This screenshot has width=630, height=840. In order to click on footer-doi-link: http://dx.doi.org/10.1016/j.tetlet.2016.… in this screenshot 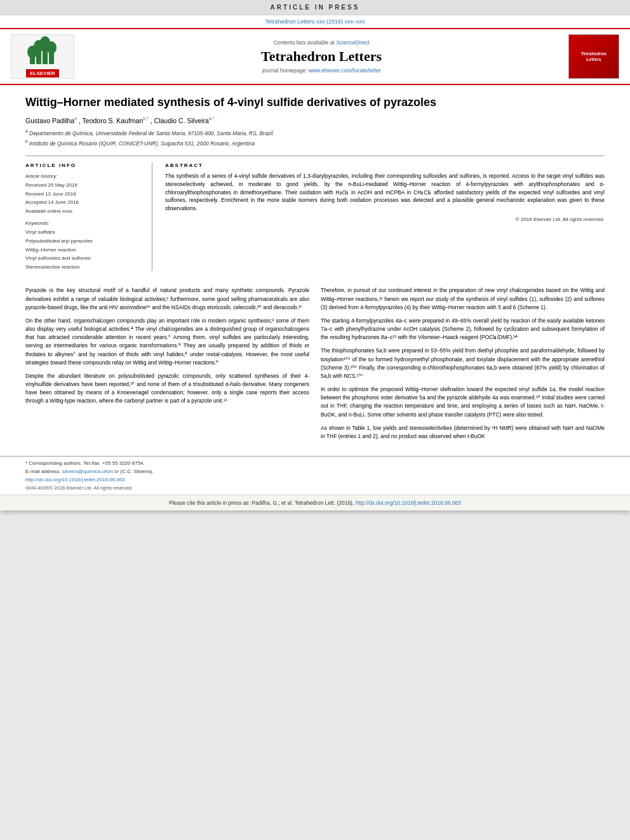, I will do `click(75, 480)`.